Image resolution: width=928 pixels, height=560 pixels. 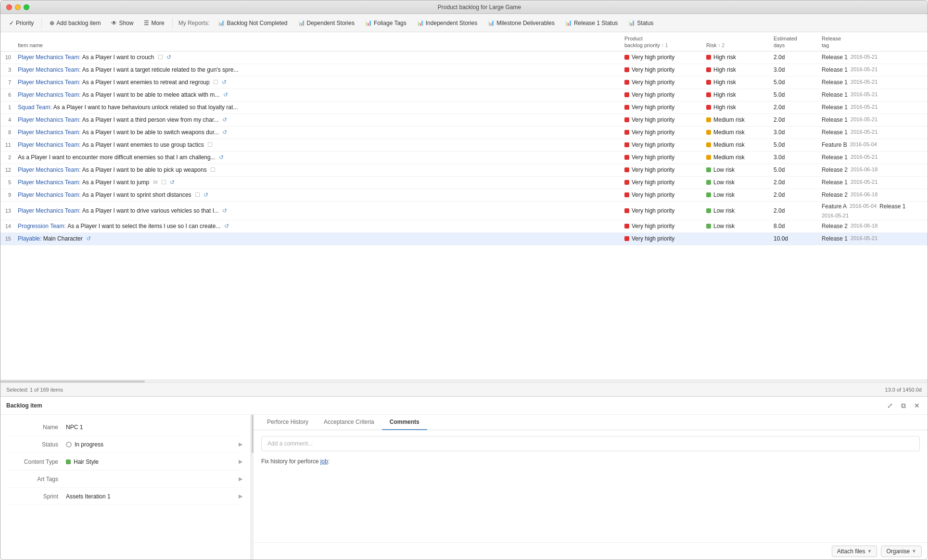 What do you see at coordinates (835, 216) in the screenshot?
I see `release-date-2: 2016-05-21` at bounding box center [835, 216].